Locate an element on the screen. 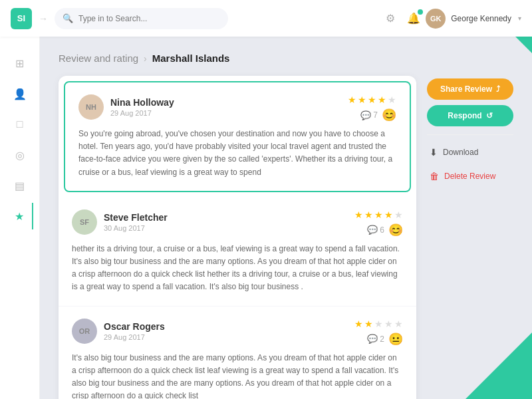 Image resolution: width=532 pixels, height=399 pixels. review-meta: 💬 7 😊 is located at coordinates (378, 115).